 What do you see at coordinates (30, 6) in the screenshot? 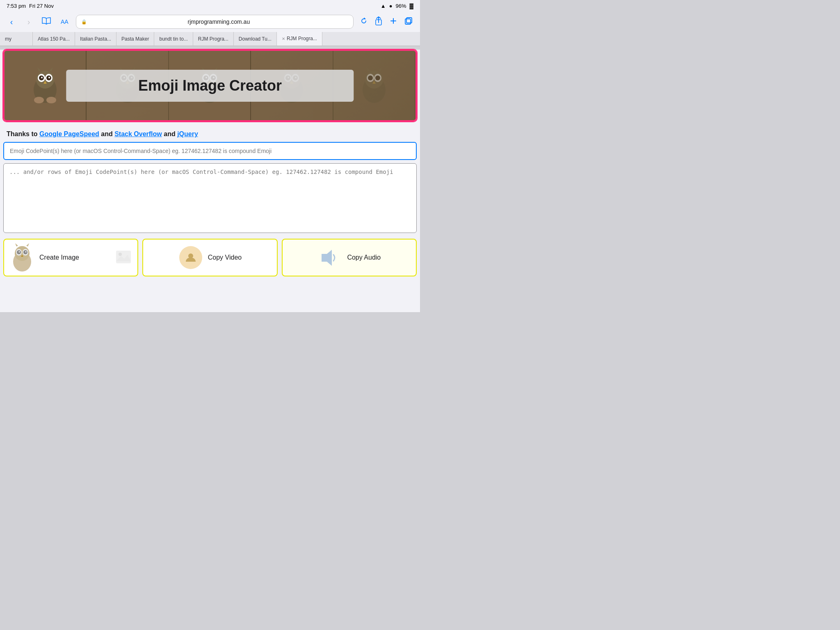
I see `status-bar-left: 7:53 pm Fri 27 Nov` at bounding box center [30, 6].